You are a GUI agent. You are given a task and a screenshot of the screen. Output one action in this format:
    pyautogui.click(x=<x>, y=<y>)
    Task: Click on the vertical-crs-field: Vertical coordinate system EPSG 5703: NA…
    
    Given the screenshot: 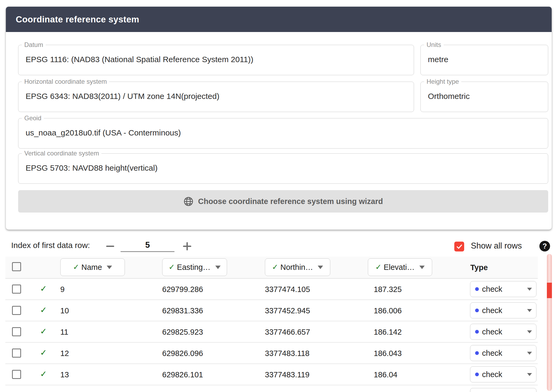 What is the action you would take?
    pyautogui.click(x=283, y=167)
    